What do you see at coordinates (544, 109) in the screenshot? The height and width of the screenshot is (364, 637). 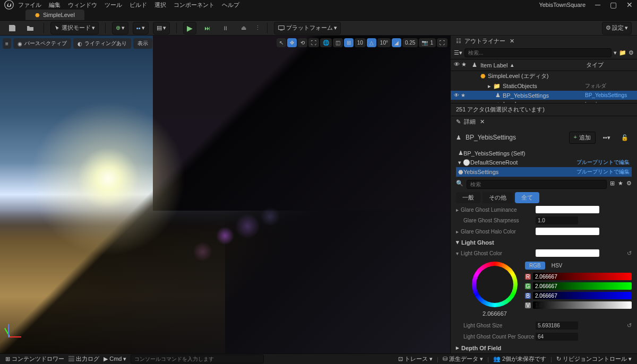 I see `outliner-status: 251 アクタ(1個選択されています)` at bounding box center [544, 109].